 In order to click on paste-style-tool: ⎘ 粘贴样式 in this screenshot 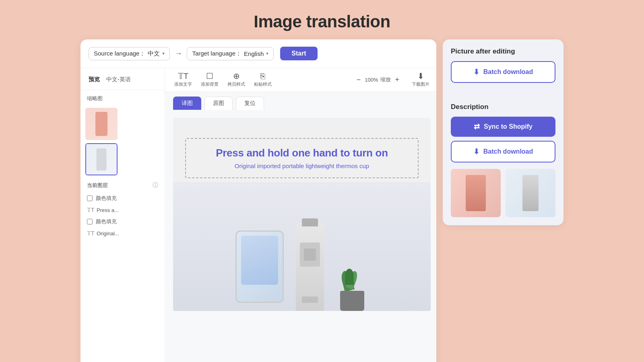, I will do `click(263, 80)`.